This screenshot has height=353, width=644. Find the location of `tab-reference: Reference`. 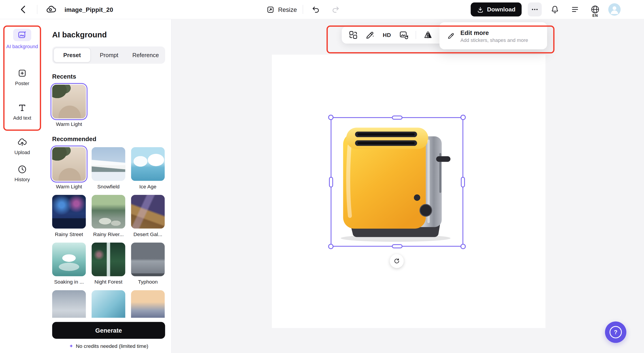

tab-reference: Reference is located at coordinates (146, 55).